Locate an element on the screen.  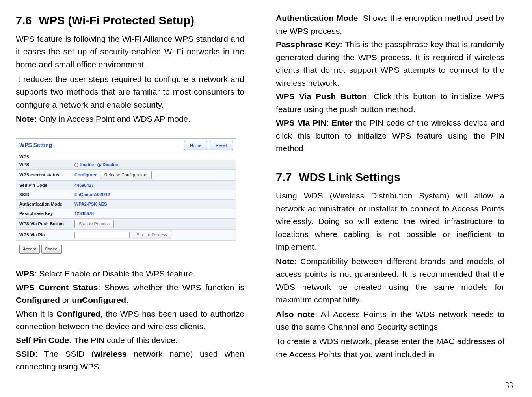
def-selfpin-the: The is located at coordinates (81, 340).